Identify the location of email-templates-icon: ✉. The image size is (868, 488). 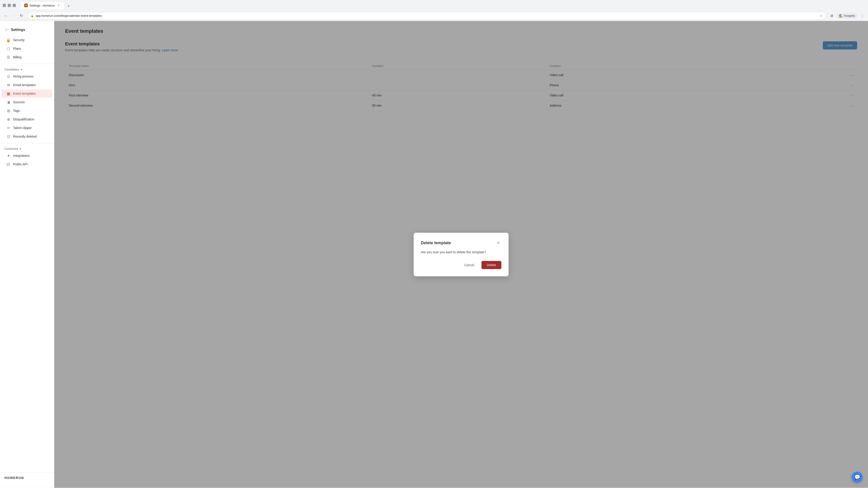
(8, 85).